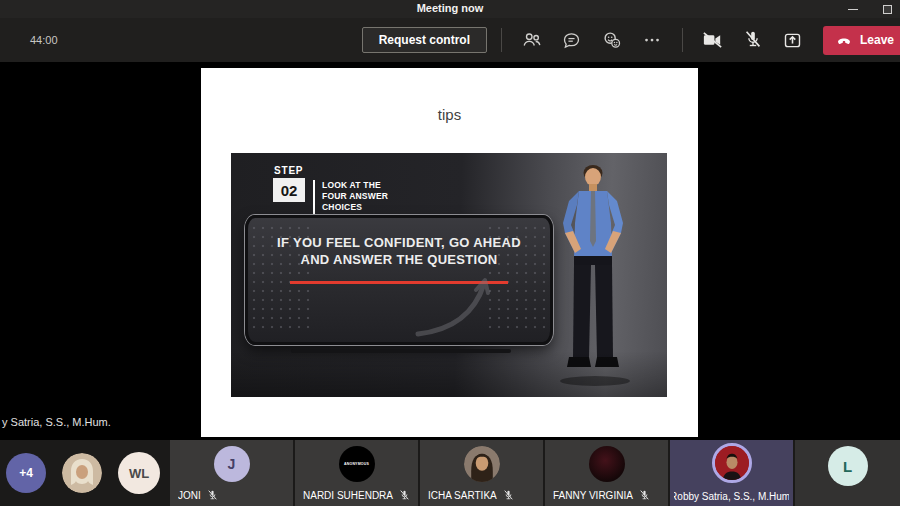  What do you see at coordinates (853, 10) in the screenshot?
I see `minimize-icon` at bounding box center [853, 10].